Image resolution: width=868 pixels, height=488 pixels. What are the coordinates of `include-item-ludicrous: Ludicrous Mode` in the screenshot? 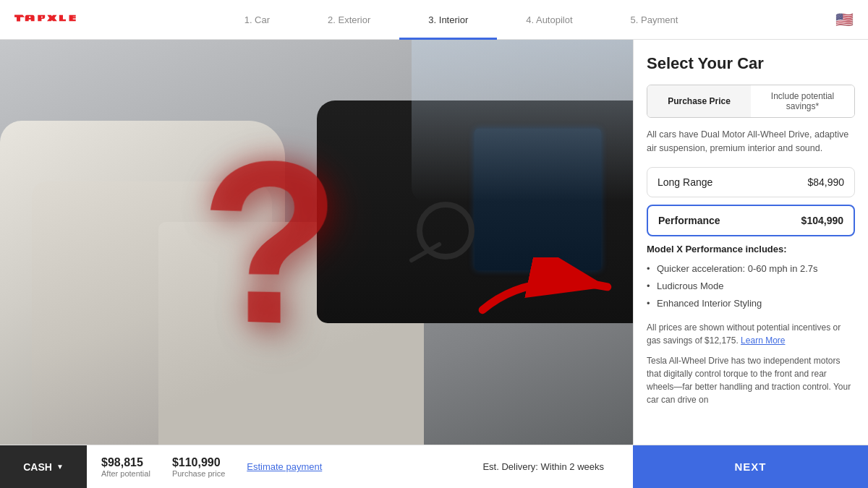 It's located at (751, 286).